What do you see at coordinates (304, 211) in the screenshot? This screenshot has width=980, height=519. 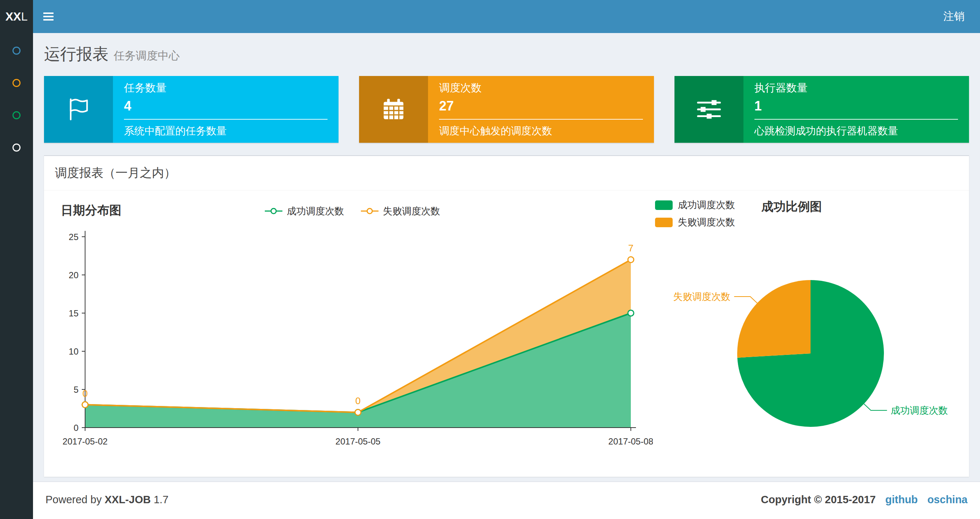 I see `line-legend-item-success: 成功调度次数` at bounding box center [304, 211].